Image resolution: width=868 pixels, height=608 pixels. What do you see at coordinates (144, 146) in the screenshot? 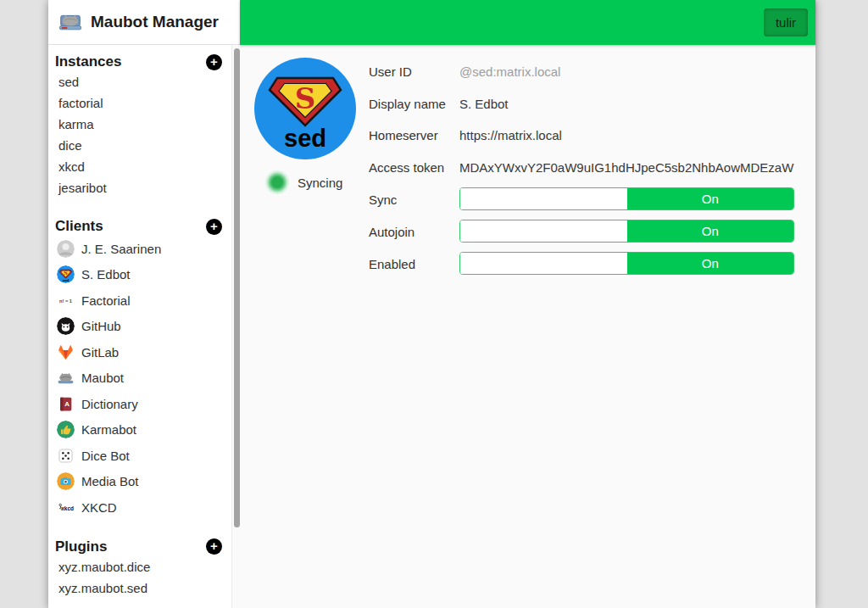
I see `sidebar-item-instance-dice: dice` at bounding box center [144, 146].